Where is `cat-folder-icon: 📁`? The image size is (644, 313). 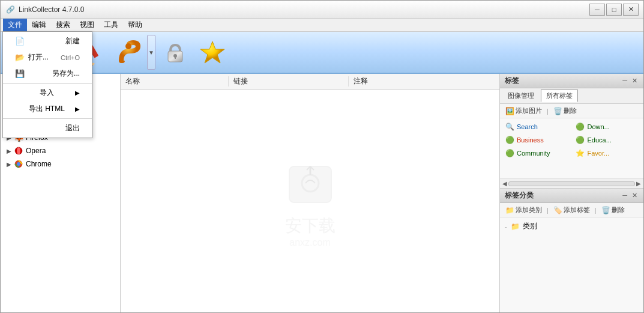
cat-folder-icon: 📁 is located at coordinates (516, 226).